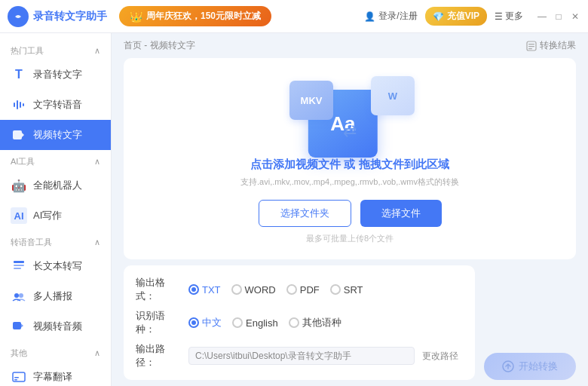 This screenshot has height=386, width=588. Describe the element at coordinates (57, 105) in the screenshot. I see `sidebar-label-tts: 文字转语音` at that location.